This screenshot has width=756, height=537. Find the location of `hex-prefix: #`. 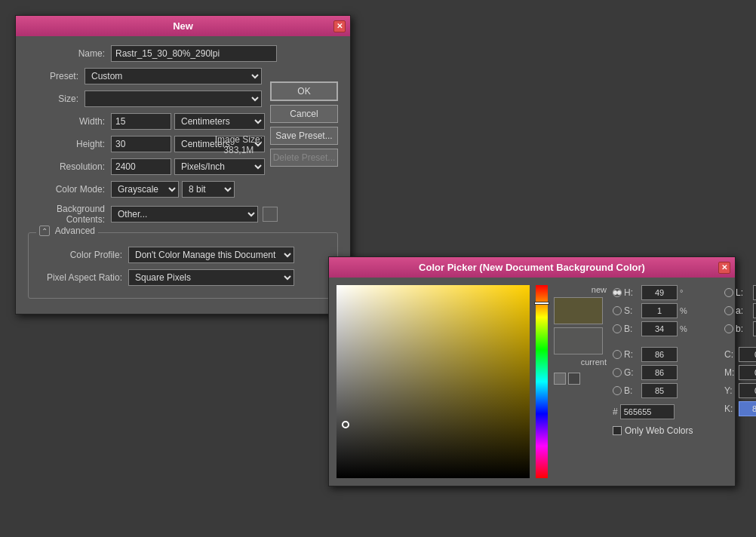

hex-prefix: # is located at coordinates (616, 412).